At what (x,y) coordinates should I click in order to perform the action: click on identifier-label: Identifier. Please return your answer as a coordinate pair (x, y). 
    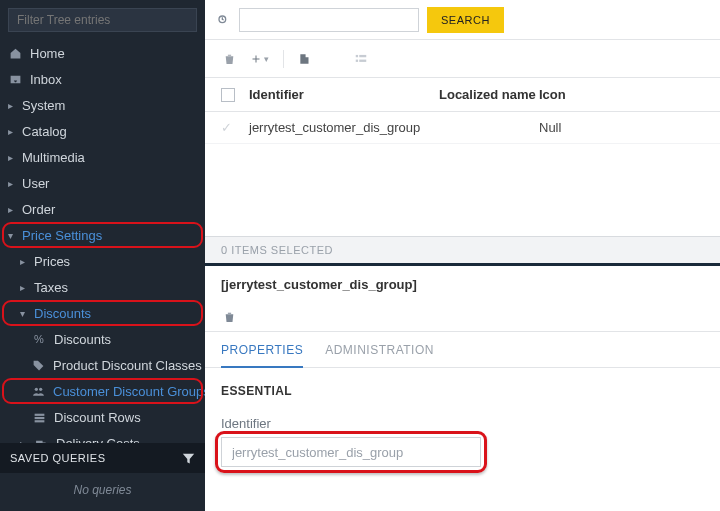
    Looking at the image, I should click on (462, 424).